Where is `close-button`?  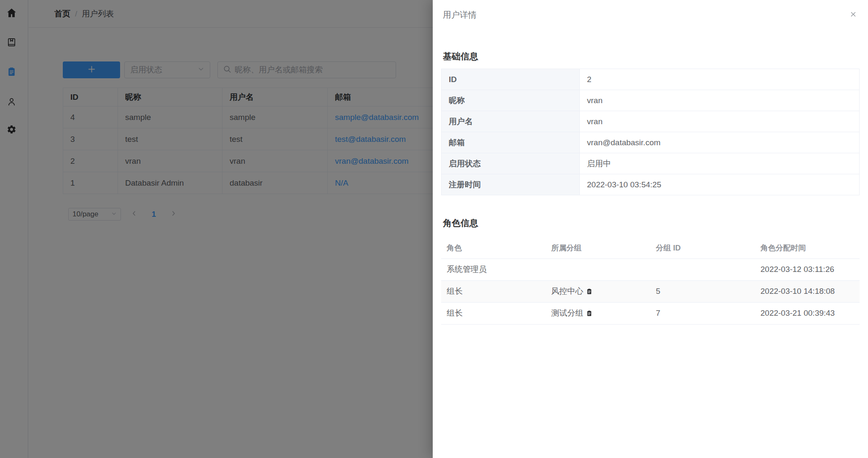
close-button is located at coordinates (853, 15).